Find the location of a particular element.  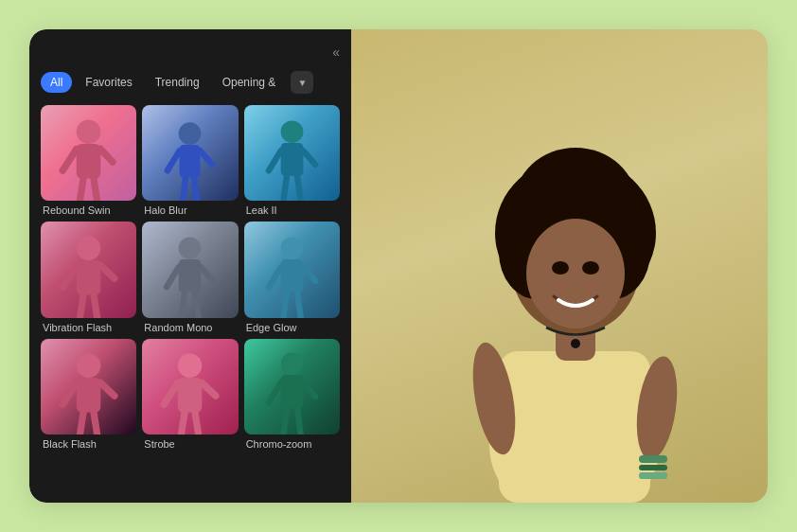

effect-thumbnail-leak is located at coordinates (292, 153).